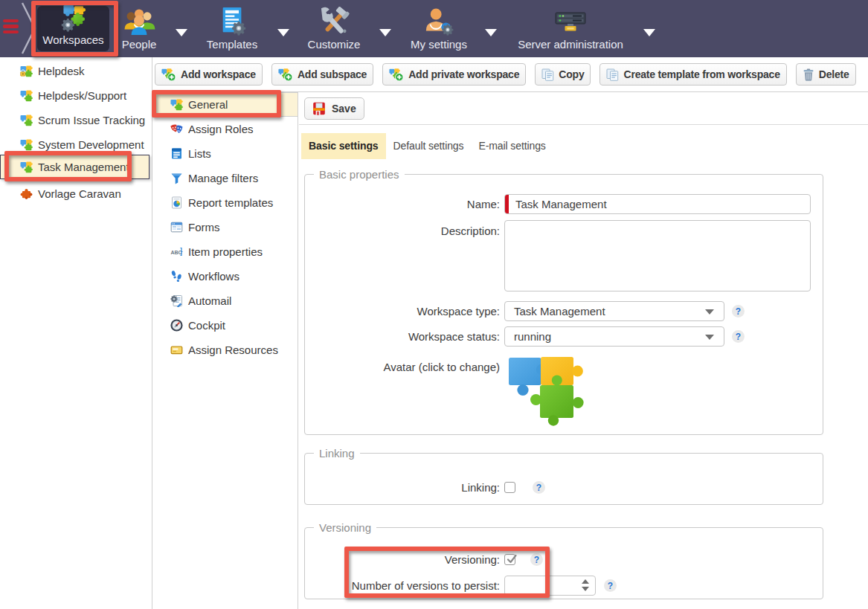 The image size is (868, 609). Describe the element at coordinates (583, 109) in the screenshot. I see `save-row: Save` at that location.